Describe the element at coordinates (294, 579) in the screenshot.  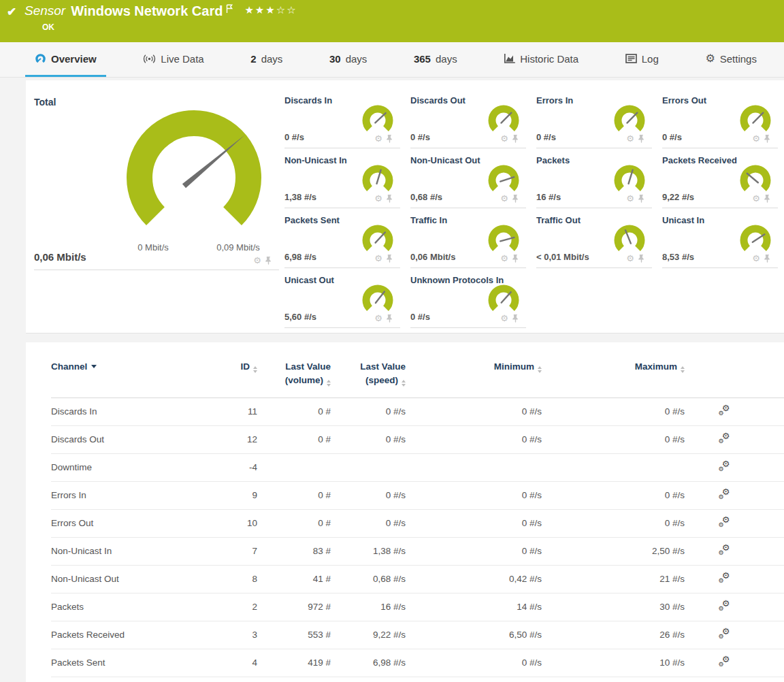
I see `cell-vol: 41 #` at that location.